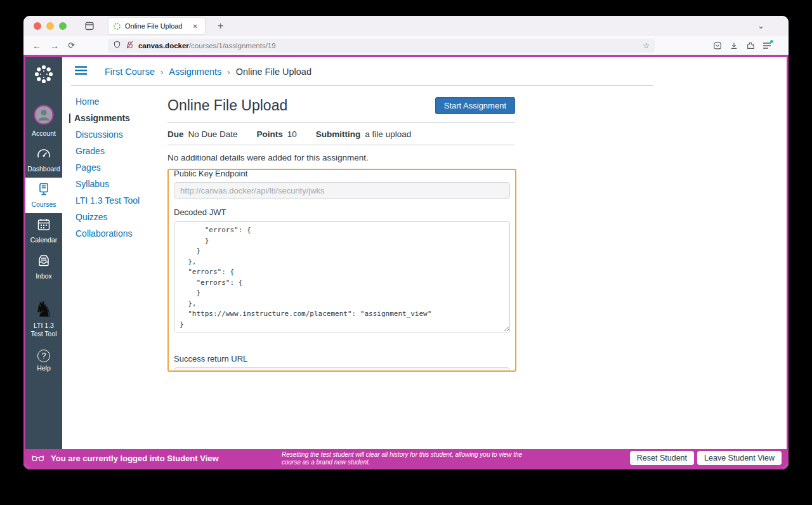 The height and width of the screenshot is (505, 812). What do you see at coordinates (227, 105) in the screenshot?
I see `page-title: Online File Upload` at bounding box center [227, 105].